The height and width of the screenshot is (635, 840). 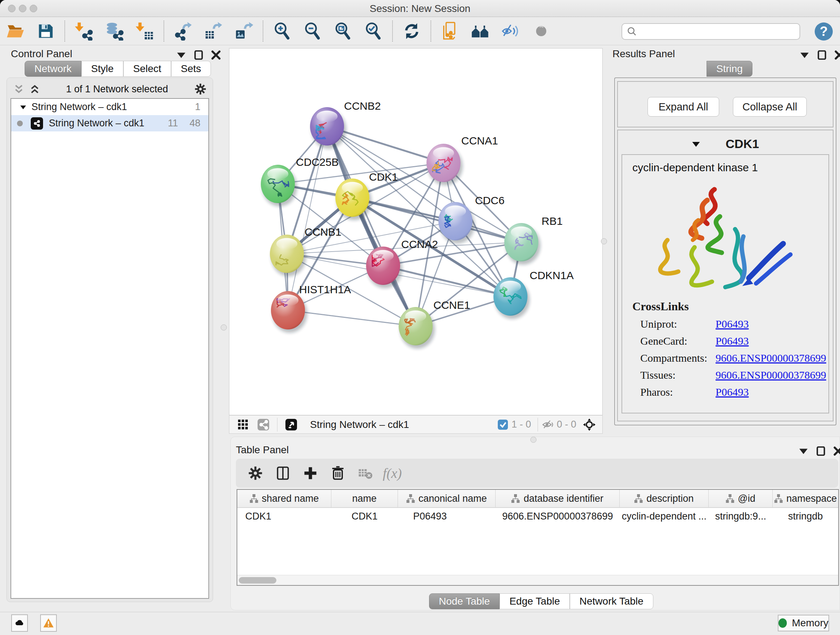 What do you see at coordinates (557, 499) in the screenshot?
I see `column-header: database identifier` at bounding box center [557, 499].